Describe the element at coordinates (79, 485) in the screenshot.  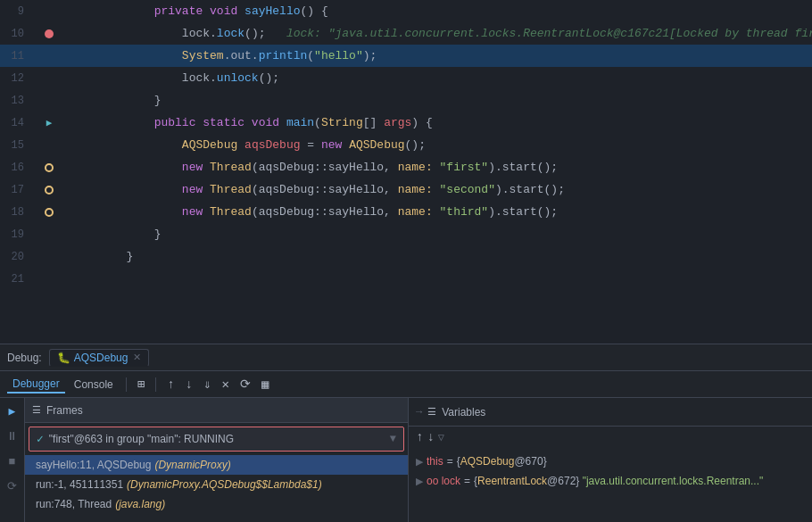
I see `frame-method-1: run:-1, 451111351` at that location.